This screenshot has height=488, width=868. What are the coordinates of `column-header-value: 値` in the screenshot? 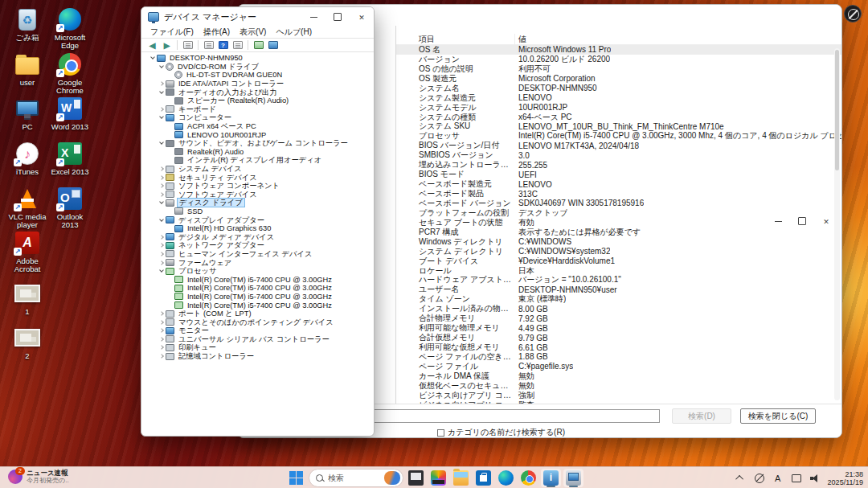 It's located at (521, 39).